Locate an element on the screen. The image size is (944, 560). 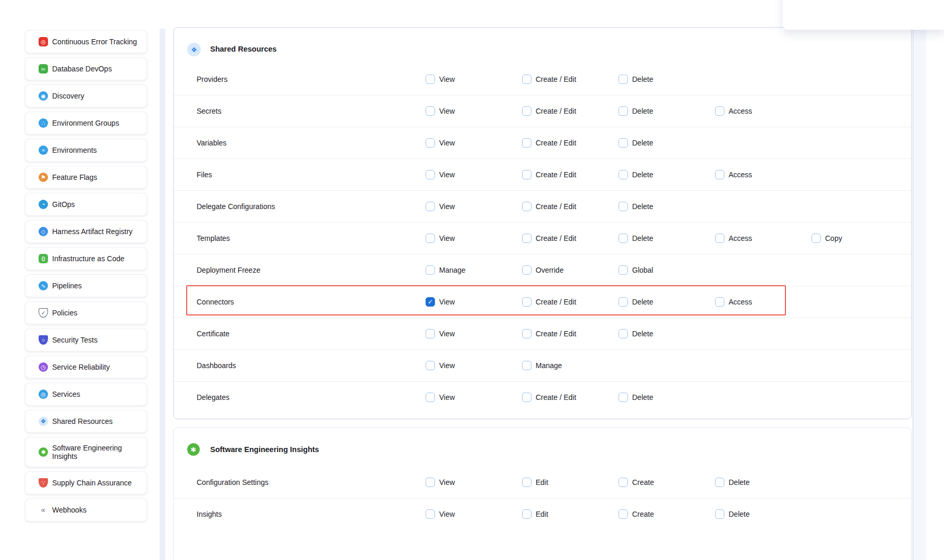
sidebar-item-continuous-error-tracking: ◎ Continuous Error Tracking is located at coordinates (86, 42).